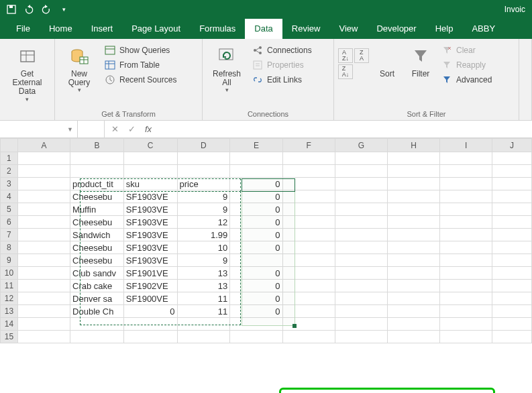 This screenshot has height=393, width=532. Describe the element at coordinates (29, 9) in the screenshot. I see `undo-icon` at that location.